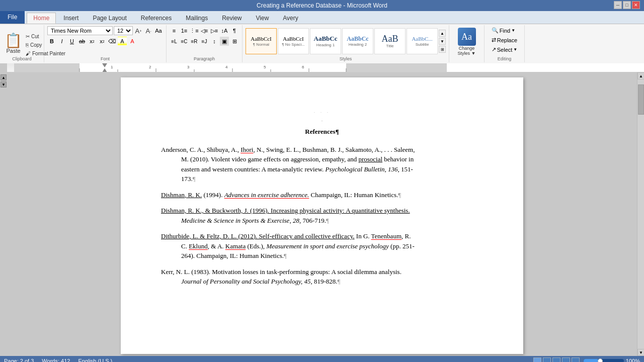 The width and height of the screenshot is (644, 362). What do you see at coordinates (600, 360) in the screenshot?
I see `zoom-slider-thumb` at bounding box center [600, 360].